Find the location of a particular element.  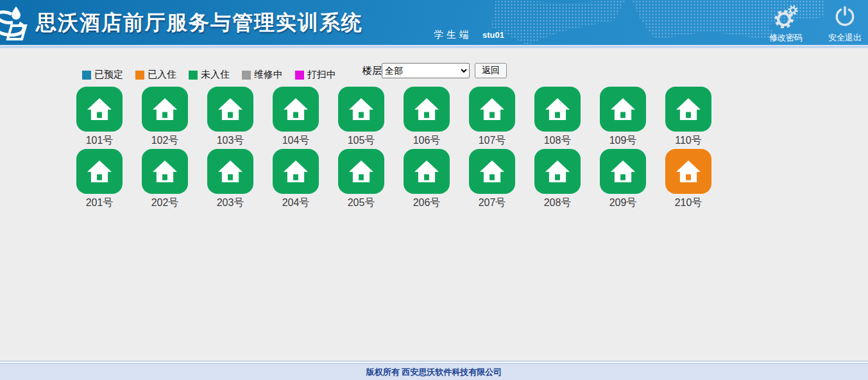

room-number-label: 205号 is located at coordinates (361, 203).